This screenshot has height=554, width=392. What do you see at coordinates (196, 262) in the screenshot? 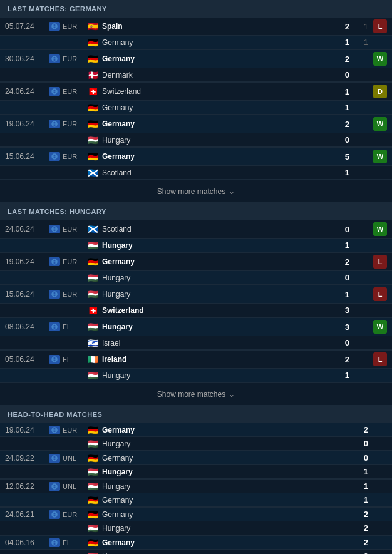
I see `match-row: 19.06.24 EUR🇩🇪Germany2L` at bounding box center [196, 262].